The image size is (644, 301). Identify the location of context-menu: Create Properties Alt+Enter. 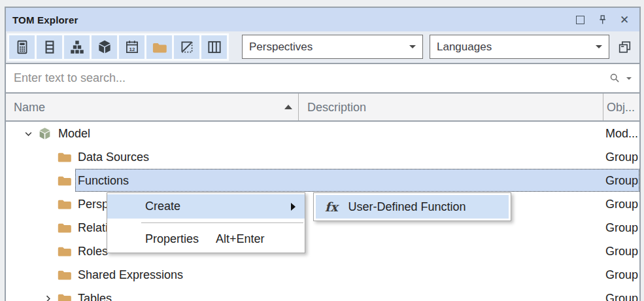
(206, 222).